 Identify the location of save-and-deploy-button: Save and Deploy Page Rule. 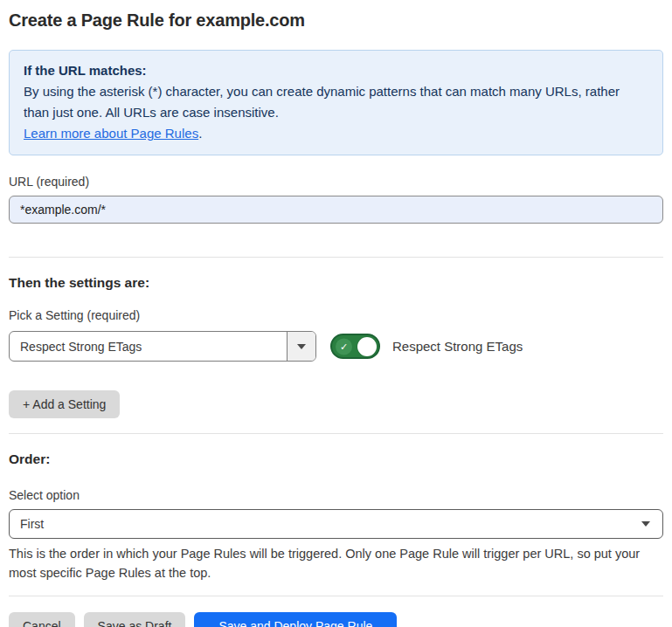
(295, 620).